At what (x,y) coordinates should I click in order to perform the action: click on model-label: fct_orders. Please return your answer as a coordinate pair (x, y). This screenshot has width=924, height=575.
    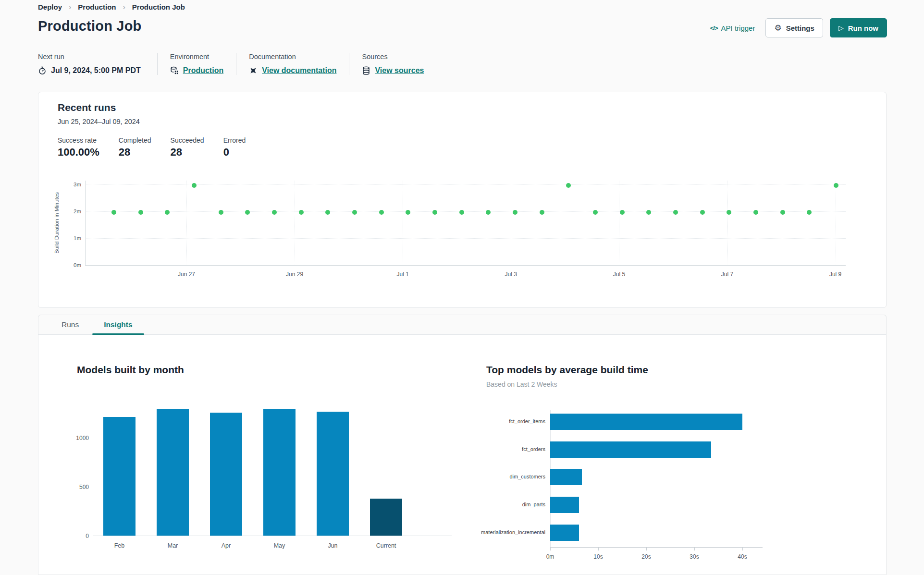
    Looking at the image, I should click on (513, 449).